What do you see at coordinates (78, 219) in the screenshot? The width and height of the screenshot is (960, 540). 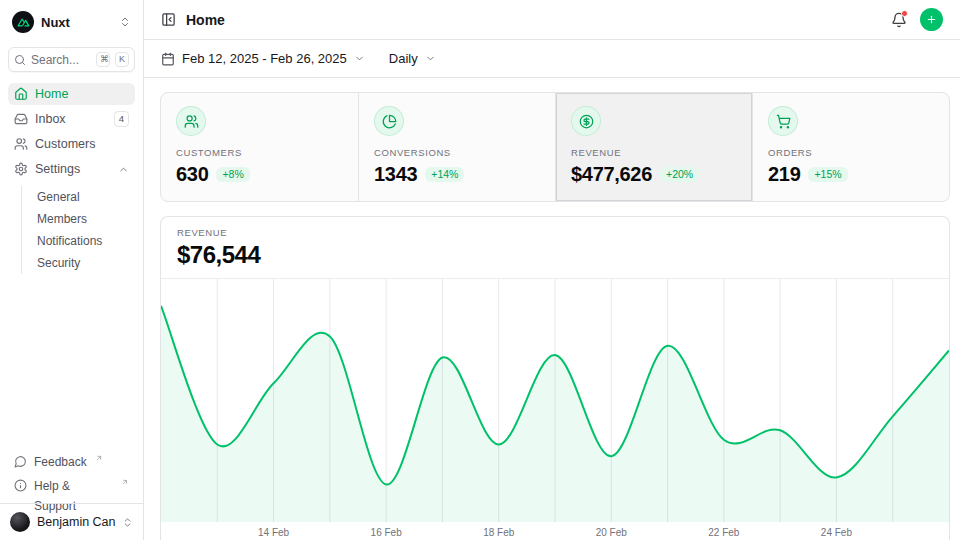 I see `sidebar-subitem-members: Members` at bounding box center [78, 219].